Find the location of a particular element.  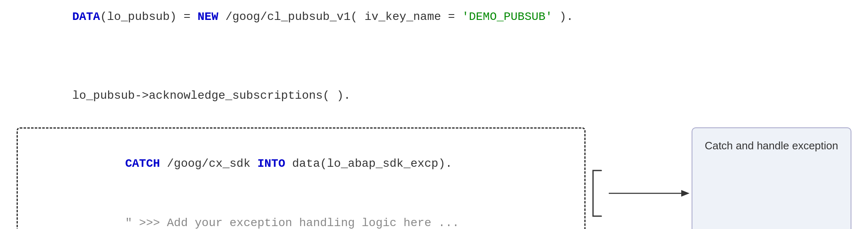

code-text-3c: ). is located at coordinates (563, 17).